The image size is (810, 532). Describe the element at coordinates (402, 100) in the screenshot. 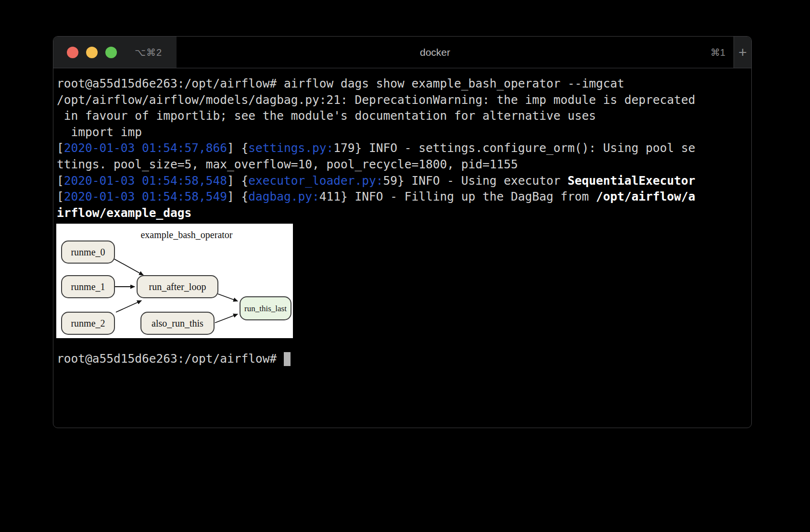

I see `terminal-line: /opt/airflow/airflow/models/dagbag.py:21…` at that location.